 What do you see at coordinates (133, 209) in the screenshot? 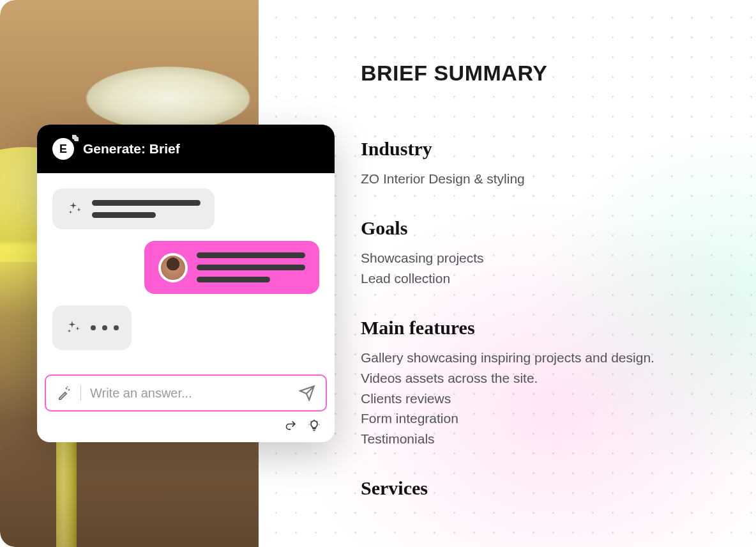
I see `ai-message-bubble` at bounding box center [133, 209].